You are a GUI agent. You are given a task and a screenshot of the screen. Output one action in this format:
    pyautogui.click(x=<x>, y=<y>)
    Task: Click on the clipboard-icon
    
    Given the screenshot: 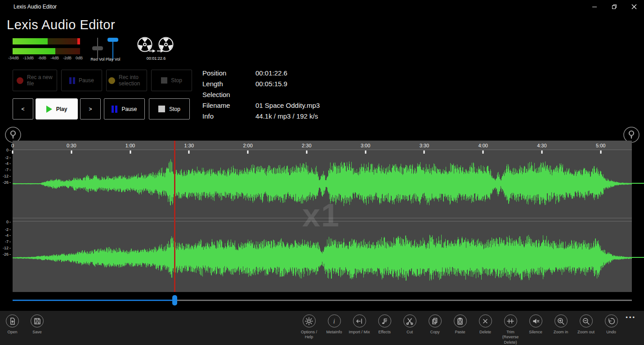 What is the action you would take?
    pyautogui.click(x=460, y=321)
    